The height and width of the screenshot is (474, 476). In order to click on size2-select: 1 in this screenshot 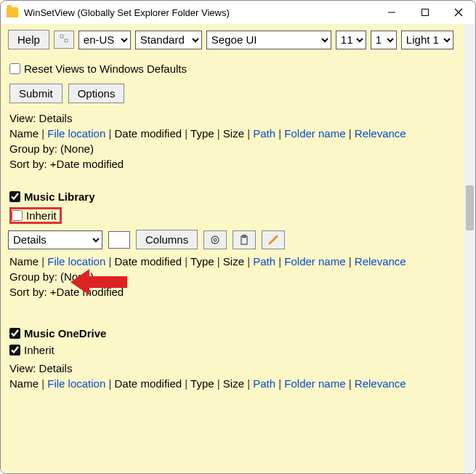, I will do `click(384, 40)`.